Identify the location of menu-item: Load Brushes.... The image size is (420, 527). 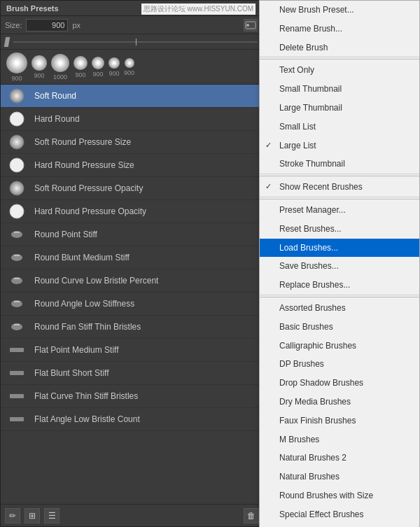
(340, 248).